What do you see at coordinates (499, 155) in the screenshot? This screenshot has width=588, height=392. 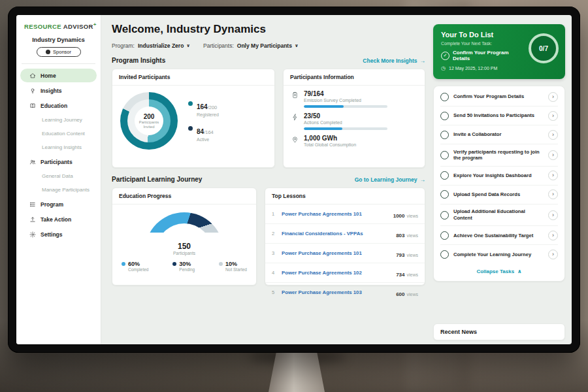 I see `task-row-verify-participants: Verify participants requesting to join t…` at bounding box center [499, 155].